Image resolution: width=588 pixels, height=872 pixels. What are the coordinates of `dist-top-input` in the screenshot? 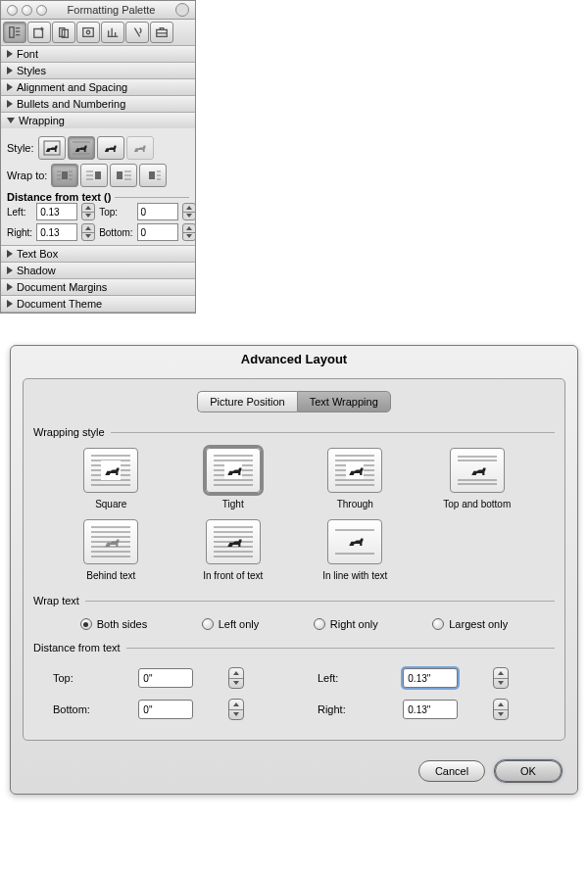 It's located at (158, 212).